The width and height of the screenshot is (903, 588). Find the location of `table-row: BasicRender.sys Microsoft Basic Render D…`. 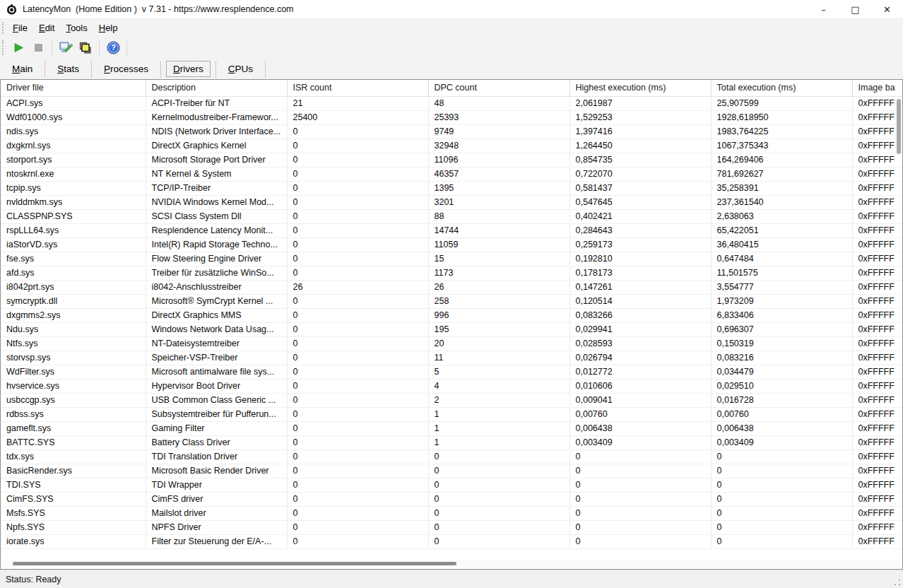

table-row: BasicRender.sys Microsoft Basic Render D… is located at coordinates (452, 471).